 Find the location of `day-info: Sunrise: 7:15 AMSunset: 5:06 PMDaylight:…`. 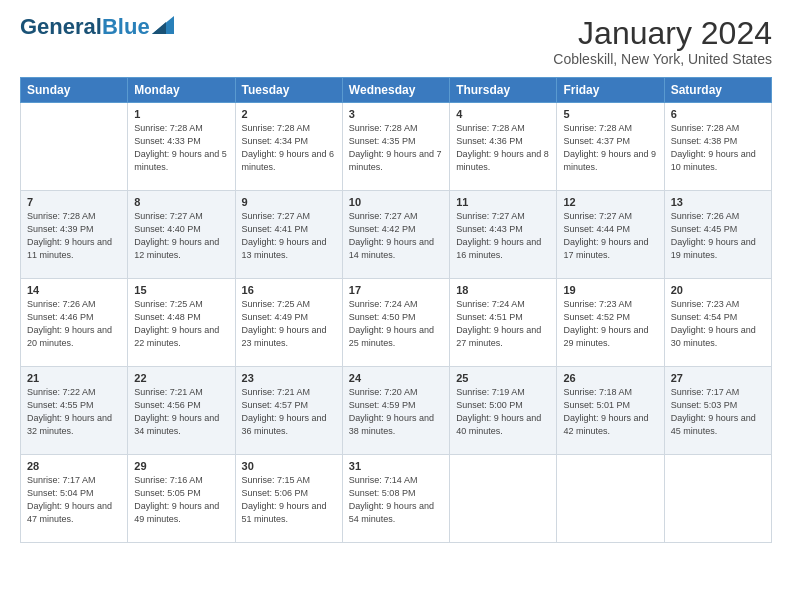

day-info: Sunrise: 7:15 AMSunset: 5:06 PMDaylight:… is located at coordinates (284, 500).